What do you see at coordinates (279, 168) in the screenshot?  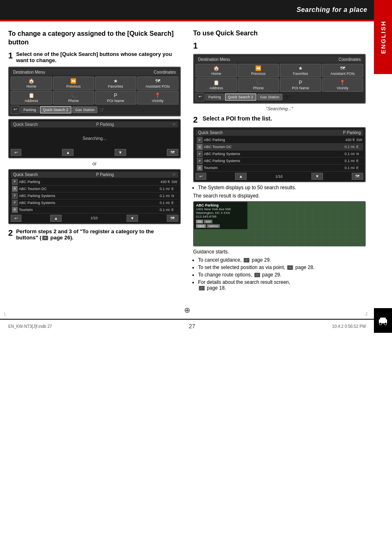 I see `result-row-r-5: R Tourisim 0.1 mi E` at bounding box center [279, 168].